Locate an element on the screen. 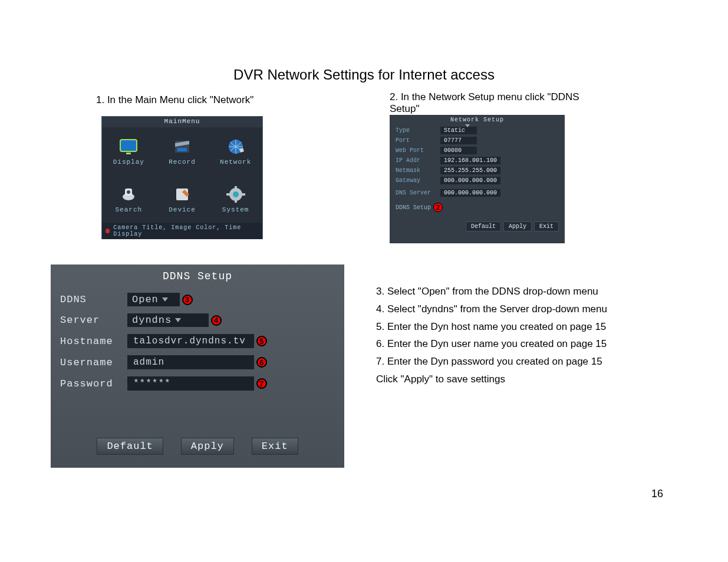  menu-label: Search is located at coordinates (129, 210).